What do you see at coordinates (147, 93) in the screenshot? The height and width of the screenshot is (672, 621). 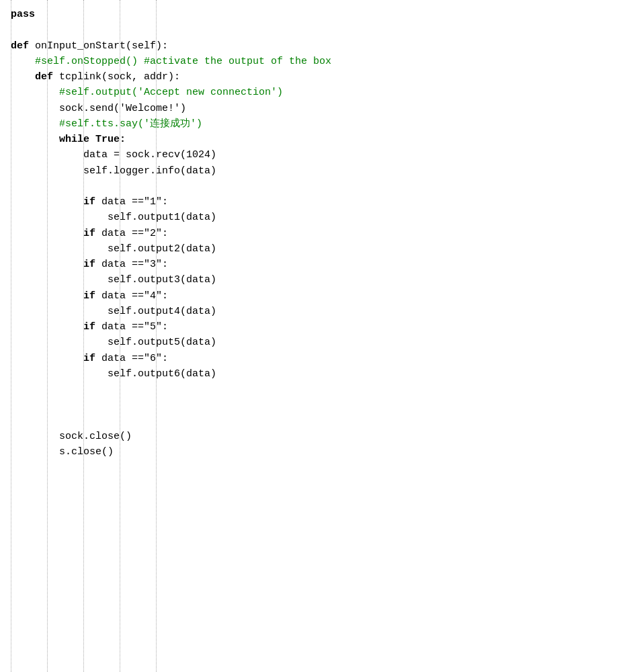 I see `comment-token: #self.output('Accept new connection')` at bounding box center [147, 93].